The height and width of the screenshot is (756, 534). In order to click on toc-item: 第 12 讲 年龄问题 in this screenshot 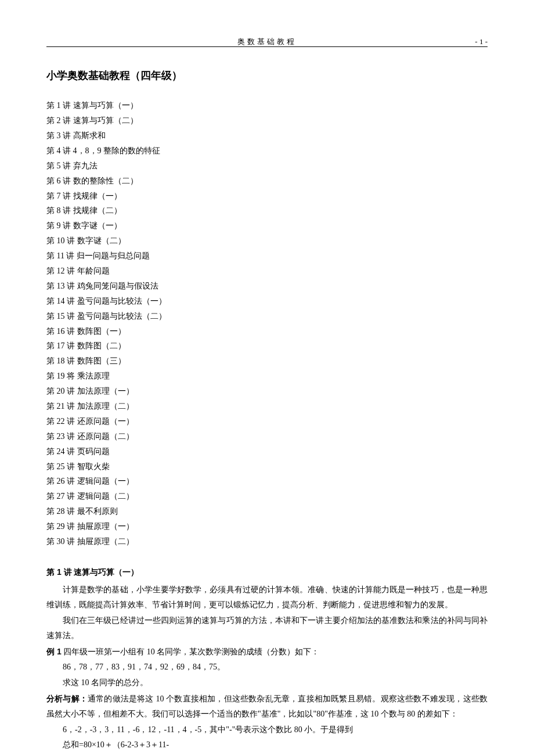, I will do `click(267, 271)`.